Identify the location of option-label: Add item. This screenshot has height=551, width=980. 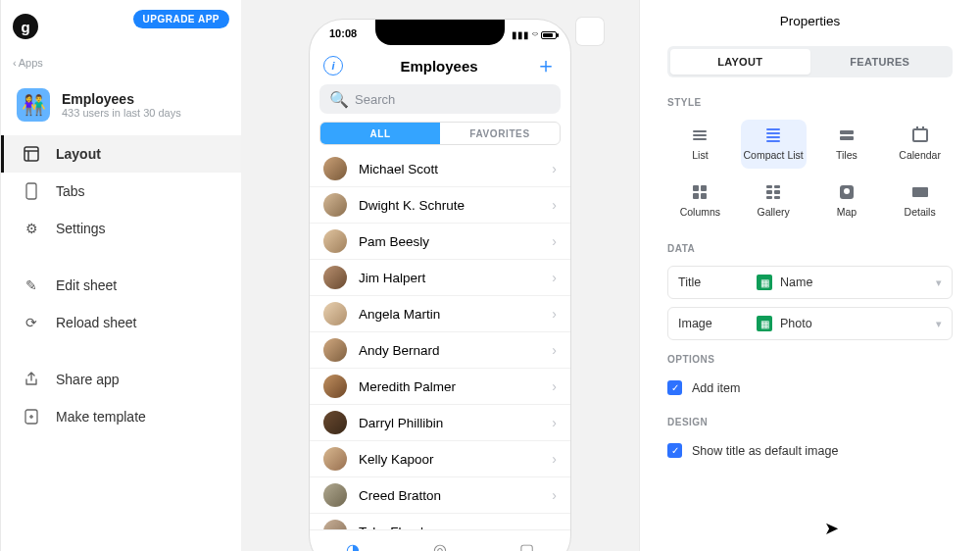
(715, 388).